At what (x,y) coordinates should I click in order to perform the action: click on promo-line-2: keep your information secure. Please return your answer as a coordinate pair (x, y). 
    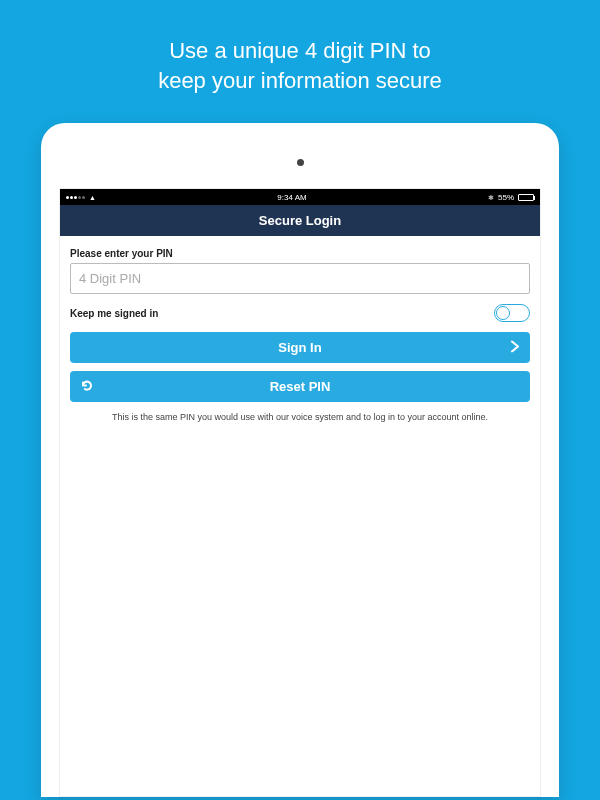
    Looking at the image, I should click on (300, 81).